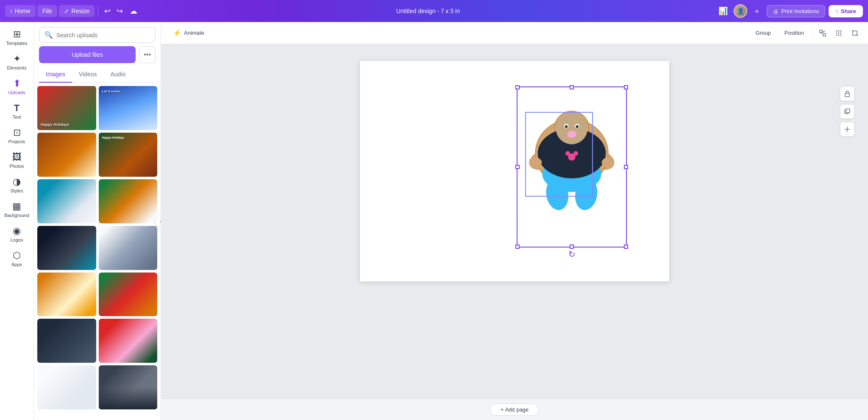  I want to click on sidebar-item-apps: ⬡ Apps, so click(17, 259).